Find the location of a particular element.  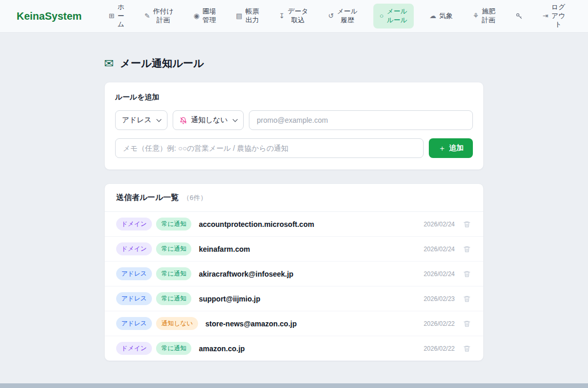

nav-item-planting-plan: ✎作付け計画 is located at coordinates (159, 16).